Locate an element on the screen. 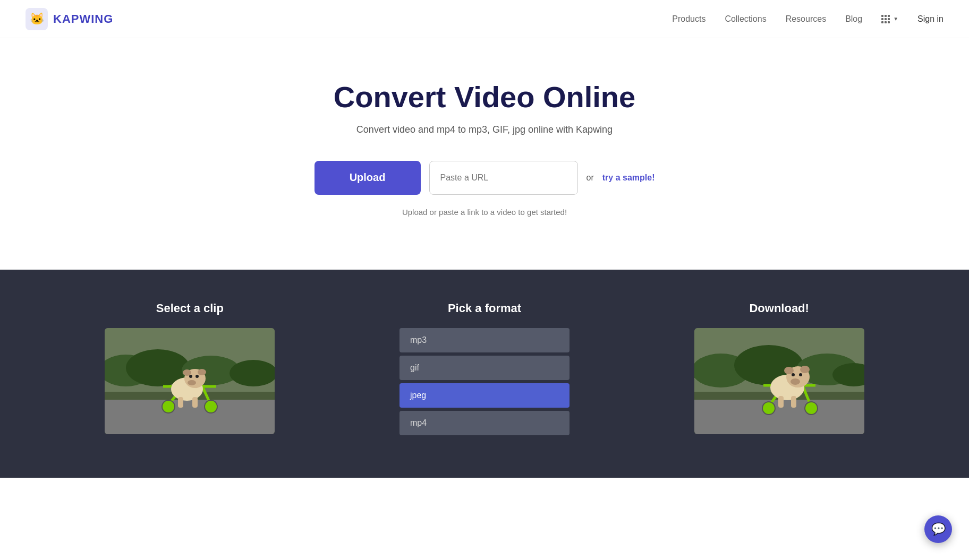  logo-text: KAPWING is located at coordinates (83, 19).